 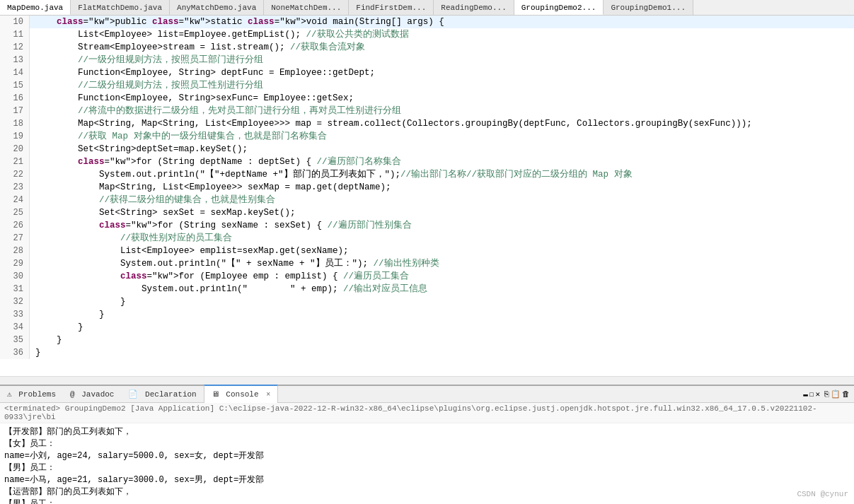 What do you see at coordinates (306, 7) in the screenshot?
I see `tab-nonematchdemo: NoneMatchDem...` at bounding box center [306, 7].